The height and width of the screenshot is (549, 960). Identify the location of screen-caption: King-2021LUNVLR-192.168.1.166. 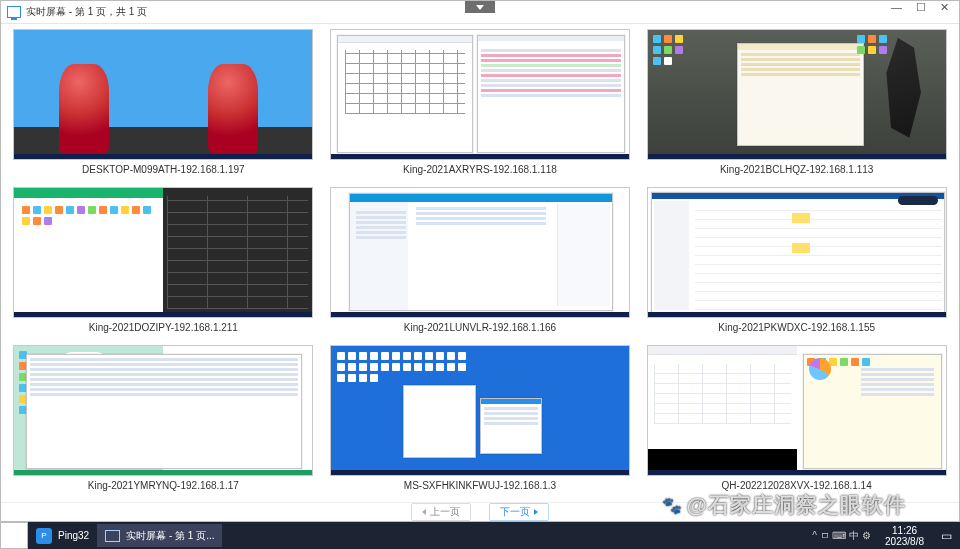
(480, 329).